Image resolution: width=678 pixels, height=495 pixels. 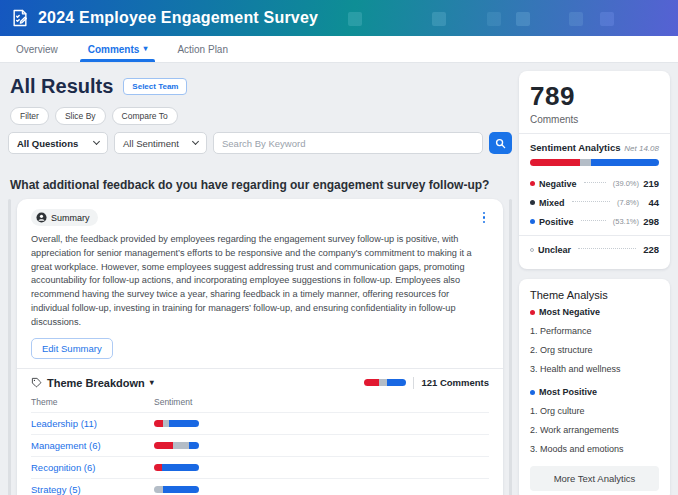 I want to click on page-title: All Results, so click(x=62, y=86).